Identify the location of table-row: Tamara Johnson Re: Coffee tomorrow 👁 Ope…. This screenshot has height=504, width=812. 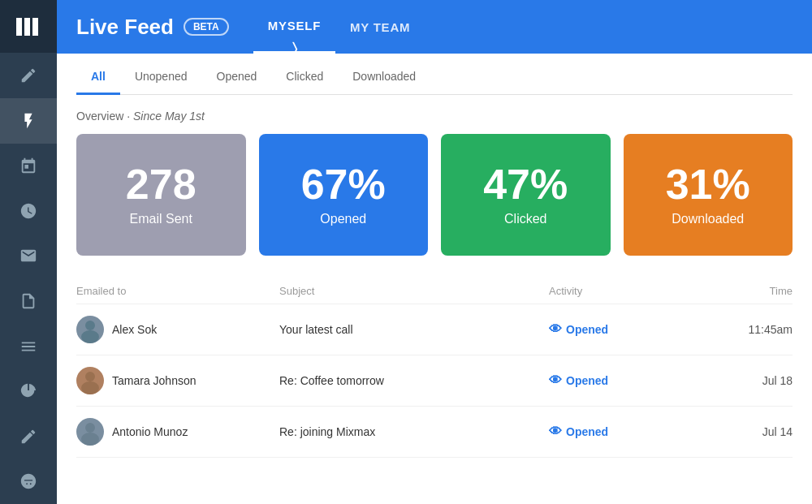
(434, 381).